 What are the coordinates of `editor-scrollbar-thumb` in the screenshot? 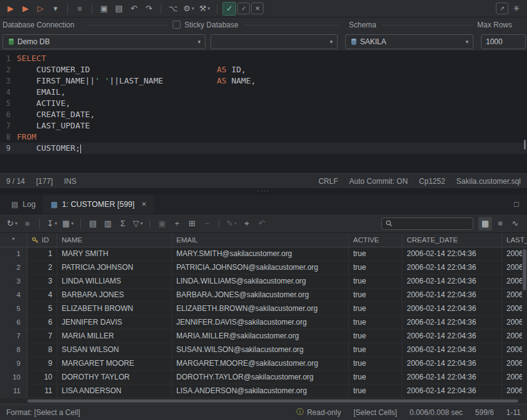 It's located at (525, 145).